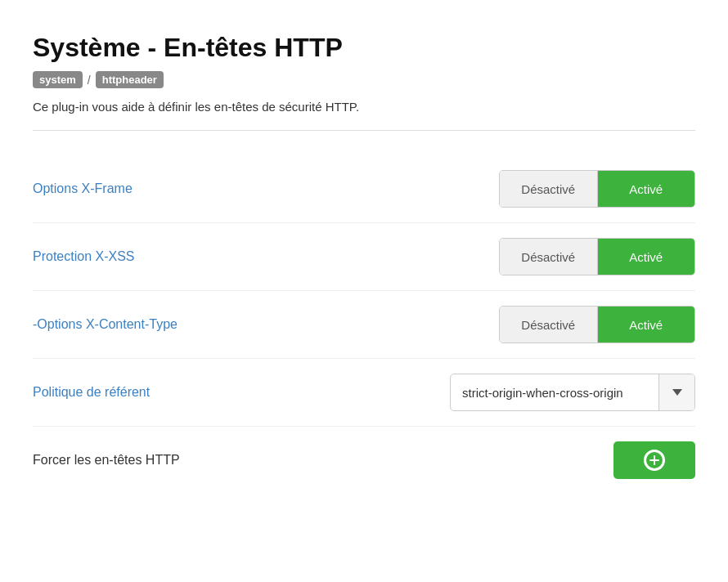 The height and width of the screenshot is (582, 728). What do you see at coordinates (139, 392) in the screenshot?
I see `setting-label-referrer-policy: Politique de référent` at bounding box center [139, 392].